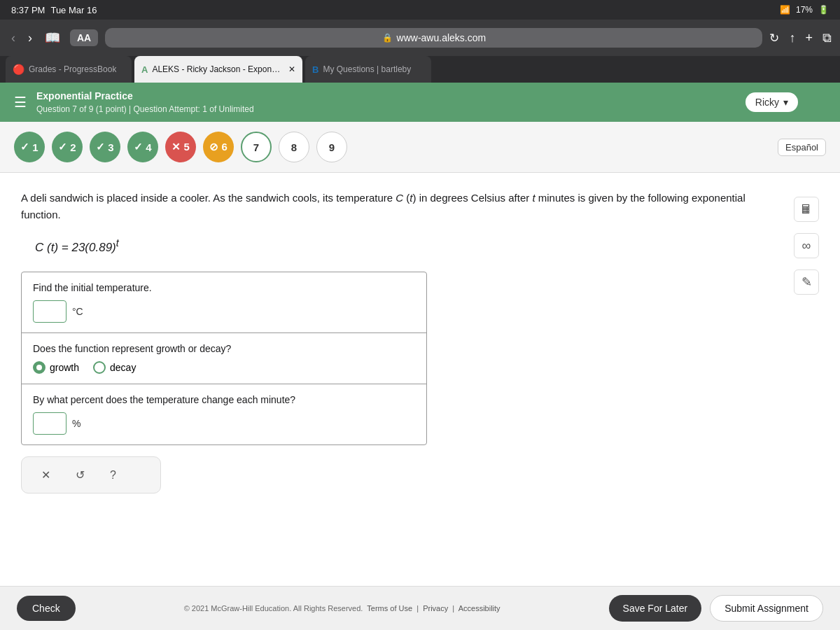 The width and height of the screenshot is (840, 630). I want to click on growth-label: growth, so click(64, 368).